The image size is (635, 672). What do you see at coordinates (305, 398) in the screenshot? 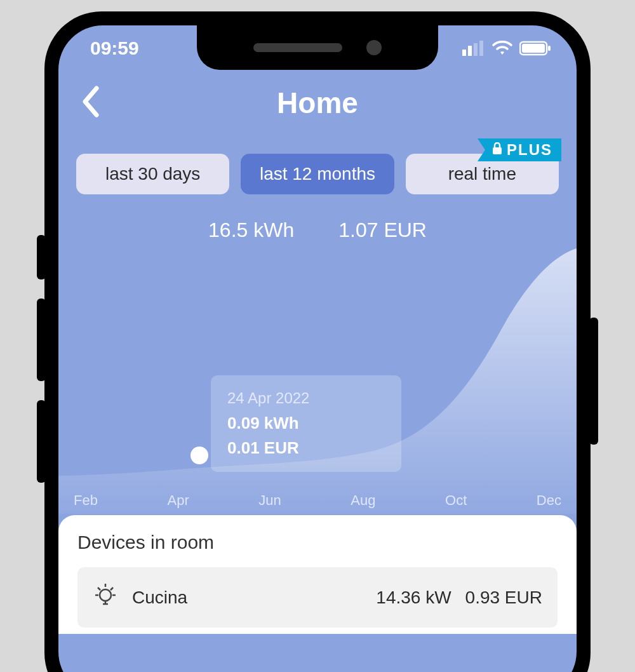
I see `tooltip-date: 24 Apr 2022` at bounding box center [305, 398].